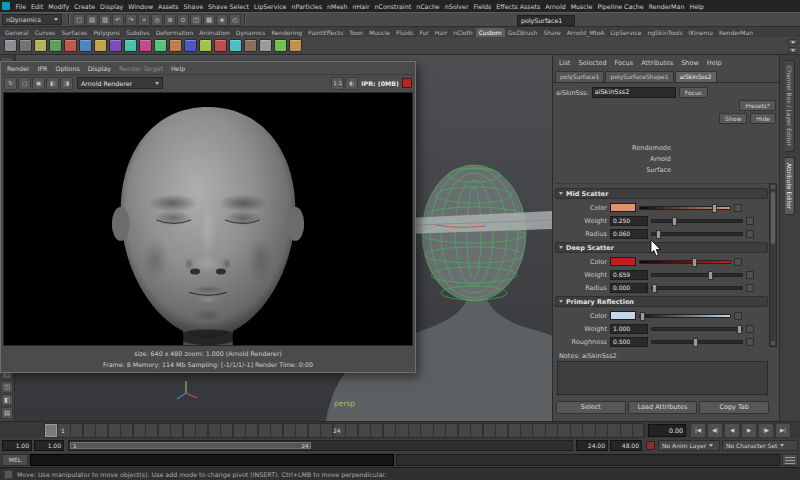  What do you see at coordinates (356, 32) in the screenshot?
I see `shelf-tab-10: Toon` at bounding box center [356, 32].